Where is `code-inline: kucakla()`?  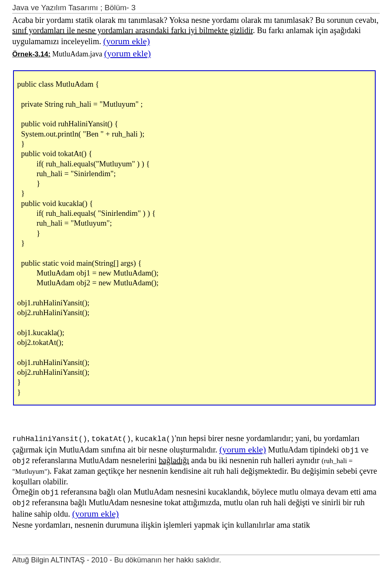
code-inline: kucakla() is located at coordinates (155, 439).